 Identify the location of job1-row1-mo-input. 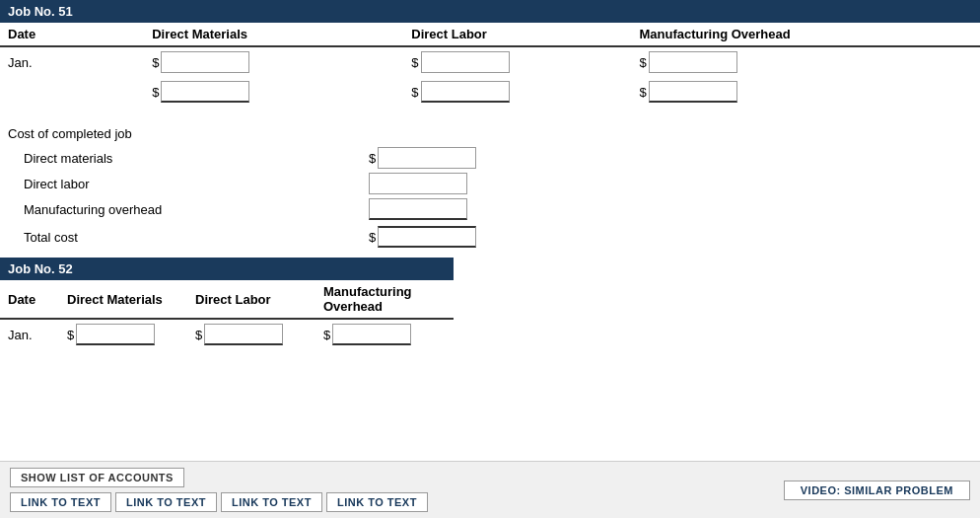
(693, 62).